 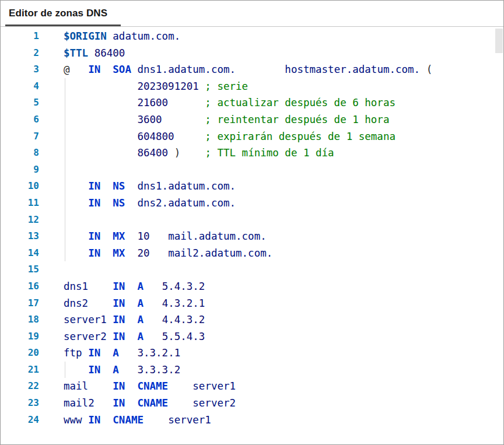 What do you see at coordinates (252, 420) in the screenshot?
I see `code-line: 24www IN CNAME server1` at bounding box center [252, 420].